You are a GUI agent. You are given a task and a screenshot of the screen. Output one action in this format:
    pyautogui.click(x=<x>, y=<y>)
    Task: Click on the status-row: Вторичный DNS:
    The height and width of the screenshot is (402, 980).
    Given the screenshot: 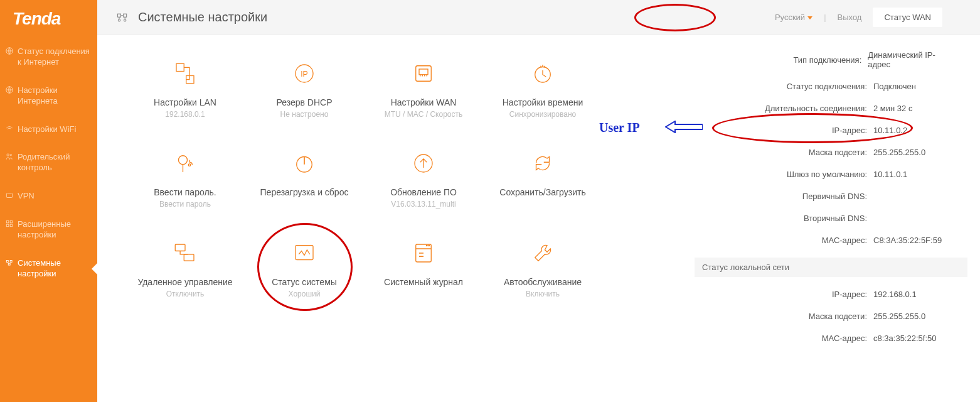 What is the action you would take?
    pyautogui.click(x=826, y=219)
    